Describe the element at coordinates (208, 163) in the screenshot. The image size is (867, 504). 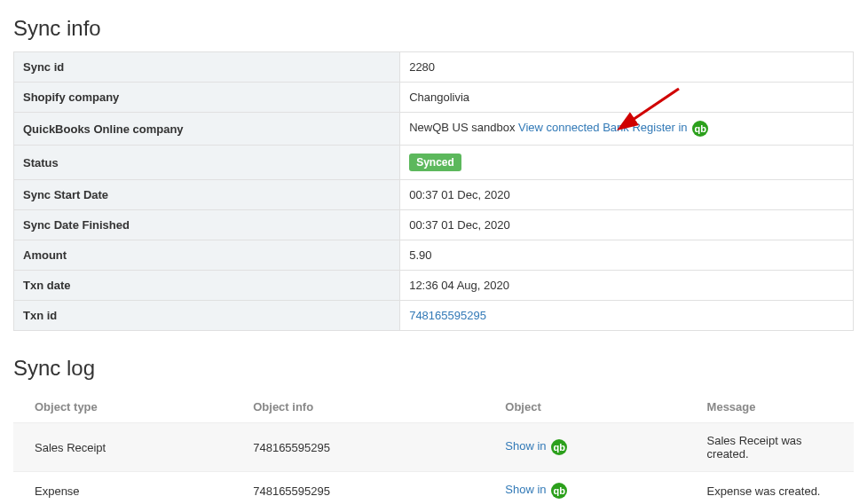
I see `status-label: Status` at that location.